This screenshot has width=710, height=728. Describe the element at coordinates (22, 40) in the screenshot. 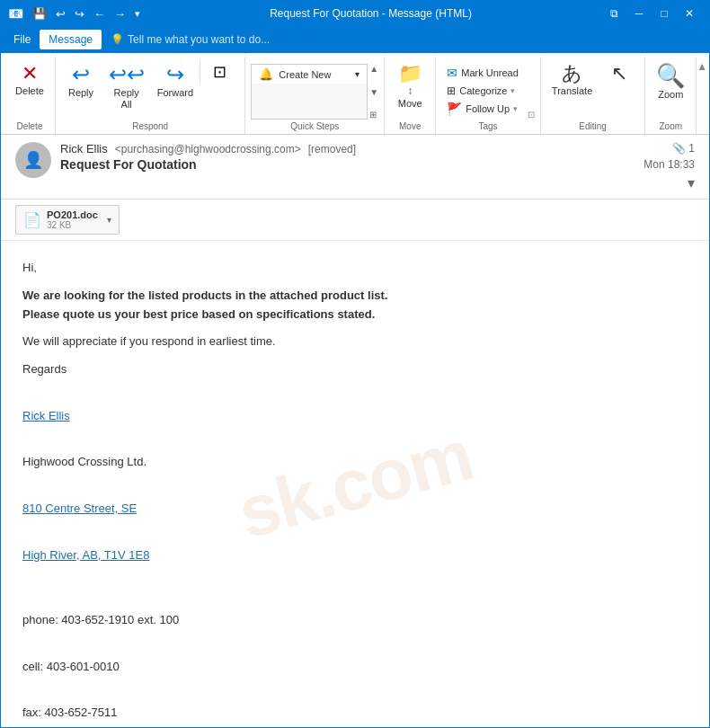

I see `menu-file: File` at that location.